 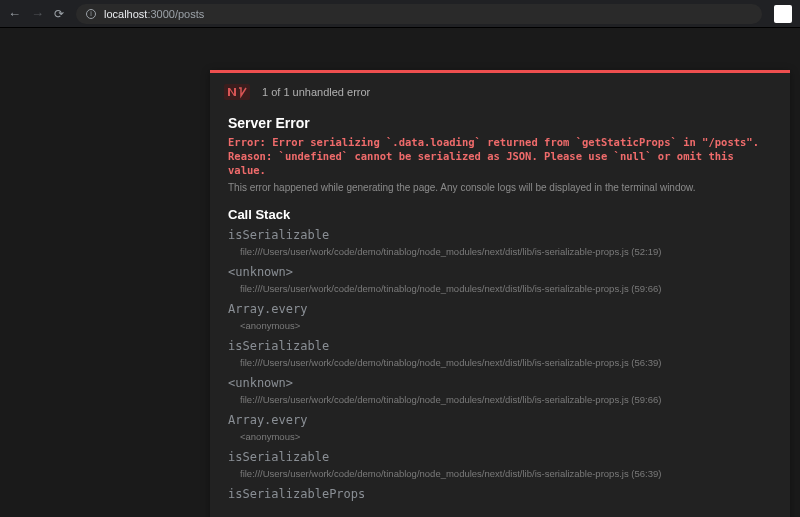 What do you see at coordinates (419, 14) in the screenshot?
I see `address-bar: i localhost:3000/posts` at bounding box center [419, 14].